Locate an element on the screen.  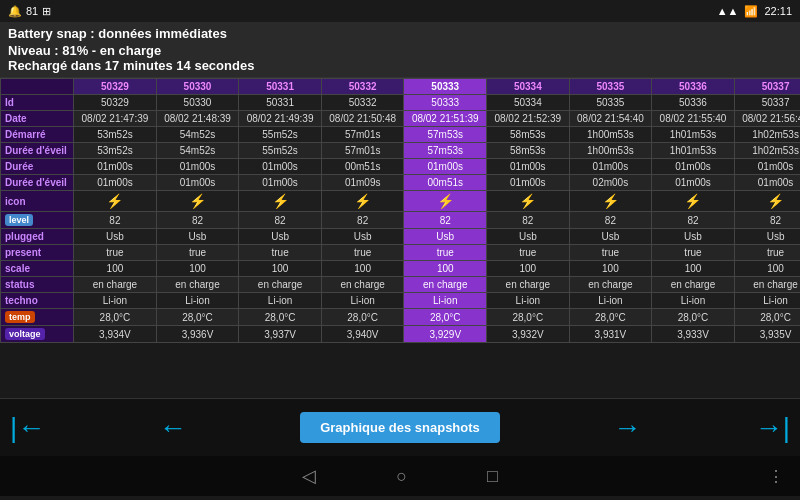
menu-dots-button: ⋮ is located at coordinates (776, 476).